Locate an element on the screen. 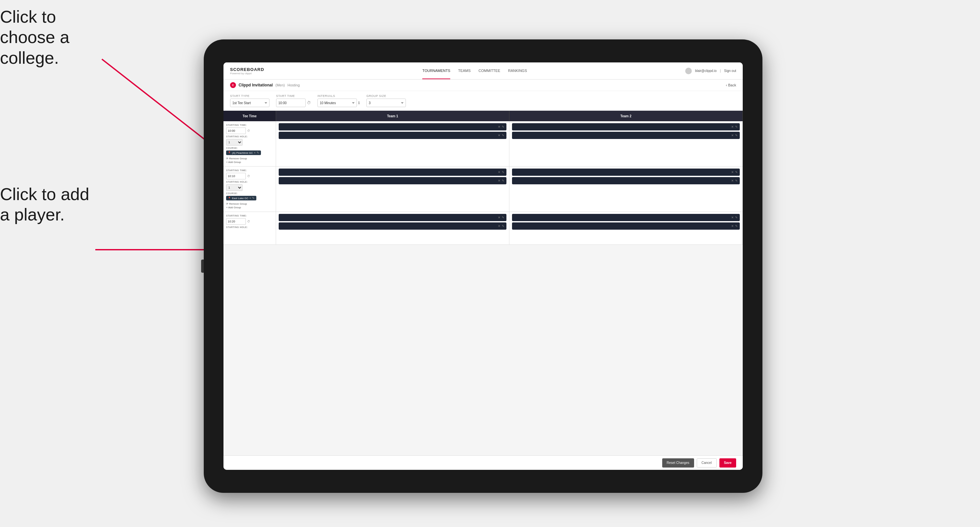  start-type-label: Start Type is located at coordinates (250, 96).